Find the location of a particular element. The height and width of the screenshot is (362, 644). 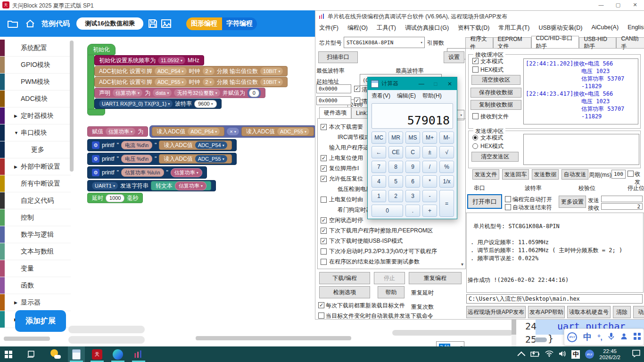

sidebar-category-item: 更多 is located at coordinates (35, 150).